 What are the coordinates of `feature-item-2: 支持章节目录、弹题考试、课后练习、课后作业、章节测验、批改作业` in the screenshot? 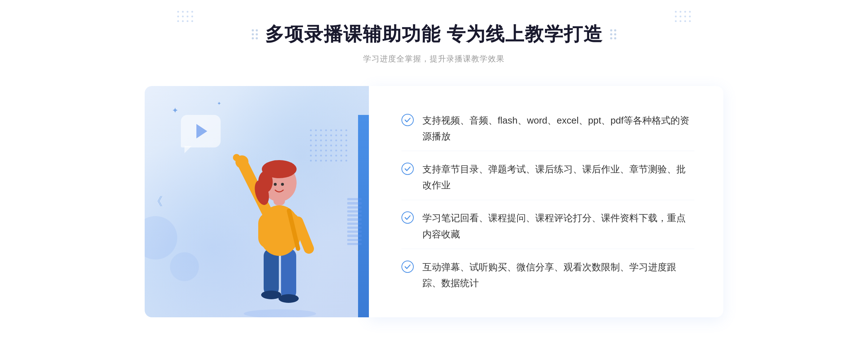 It's located at (548, 177).